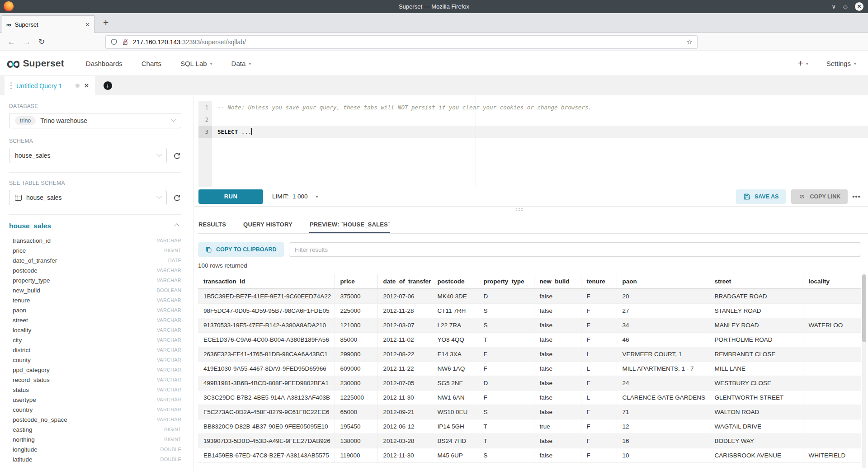 The height and width of the screenshot is (471, 868). Describe the element at coordinates (434, 63) in the screenshot. I see `superset-navbar: ∞ Superset DashboardsChartsSQL Lab▾Data▾…` at that location.